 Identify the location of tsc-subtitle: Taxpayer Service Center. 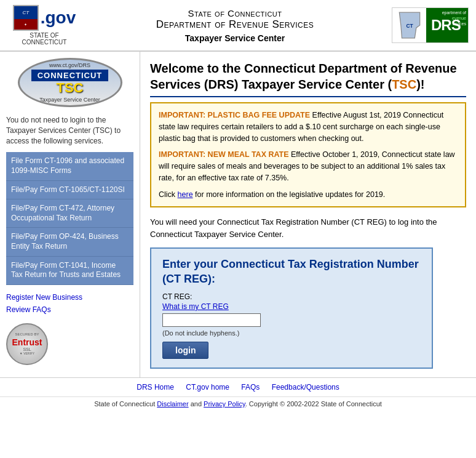
(235, 38).